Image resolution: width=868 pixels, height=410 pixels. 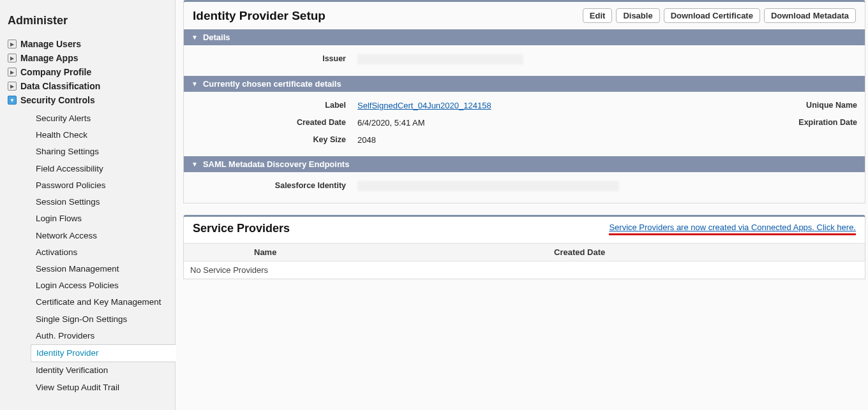 I want to click on sidebar-item-security-controls: ▼ Security Controls, so click(x=91, y=100).